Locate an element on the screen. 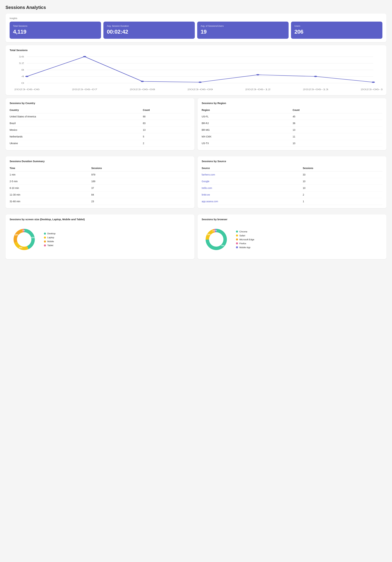 This screenshot has width=392, height=562. metric-label: Avg. Session Duration is located at coordinates (149, 26).